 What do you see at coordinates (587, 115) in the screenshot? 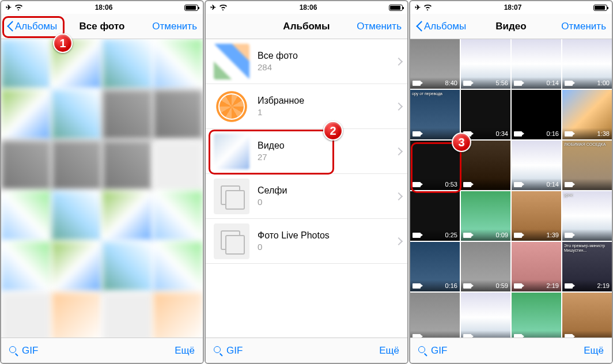
I see `video-thumb: 1:38` at bounding box center [587, 115].